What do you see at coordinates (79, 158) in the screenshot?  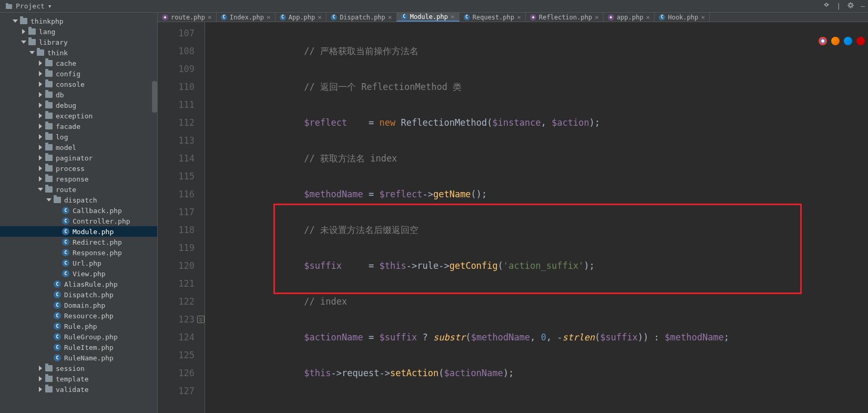 I see `tree-item-paginator: paginator` at bounding box center [79, 158].